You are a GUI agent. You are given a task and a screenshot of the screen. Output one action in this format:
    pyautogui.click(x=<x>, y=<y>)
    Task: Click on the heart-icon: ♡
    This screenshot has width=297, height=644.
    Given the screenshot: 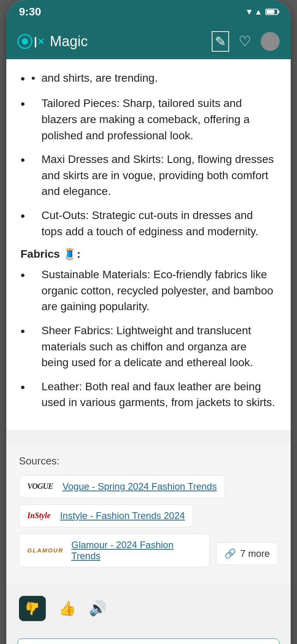 What is the action you would take?
    pyautogui.click(x=245, y=41)
    